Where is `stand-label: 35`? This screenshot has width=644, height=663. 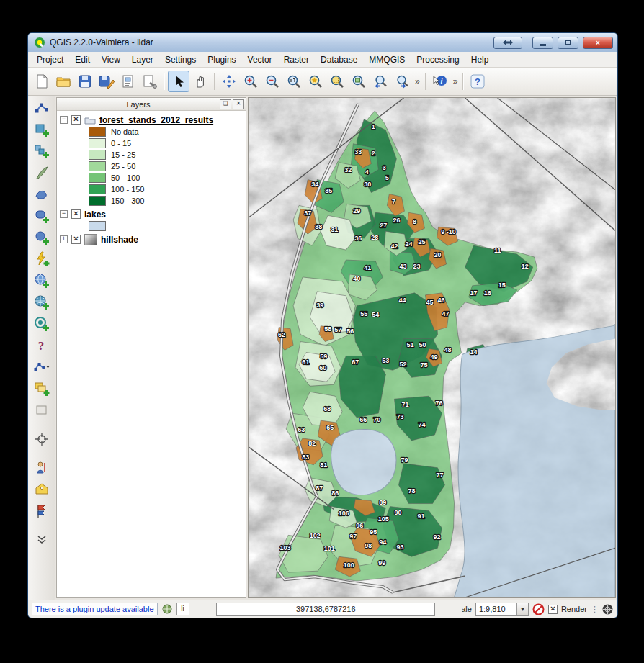 stand-label: 35 is located at coordinates (328, 191).